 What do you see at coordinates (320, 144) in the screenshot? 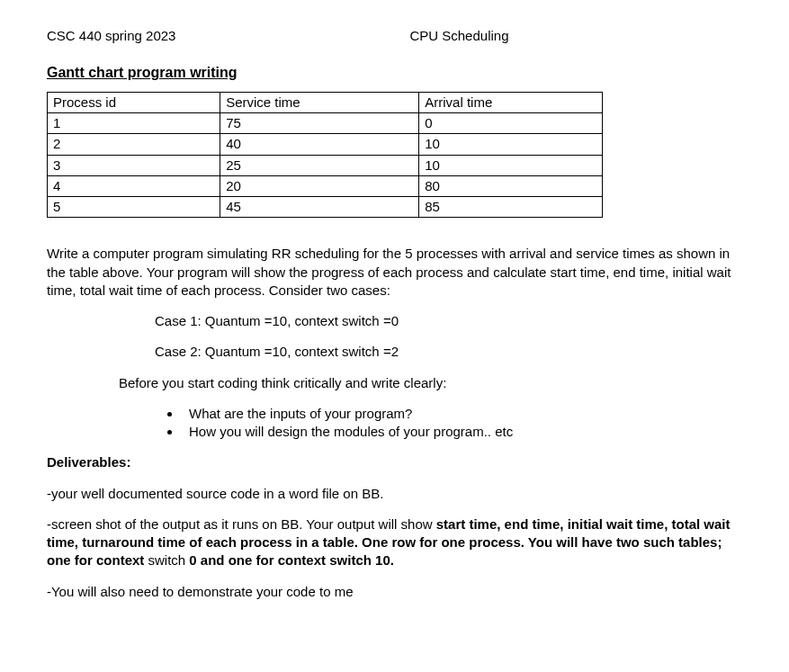
I see `table-cell: 40` at bounding box center [320, 144].